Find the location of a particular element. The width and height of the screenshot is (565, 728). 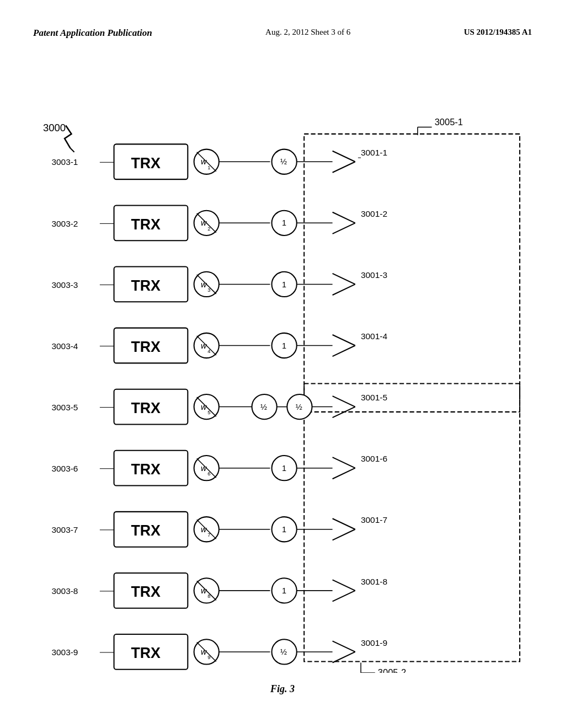

publication-label: Patent Application Publication is located at coordinates (93, 33).